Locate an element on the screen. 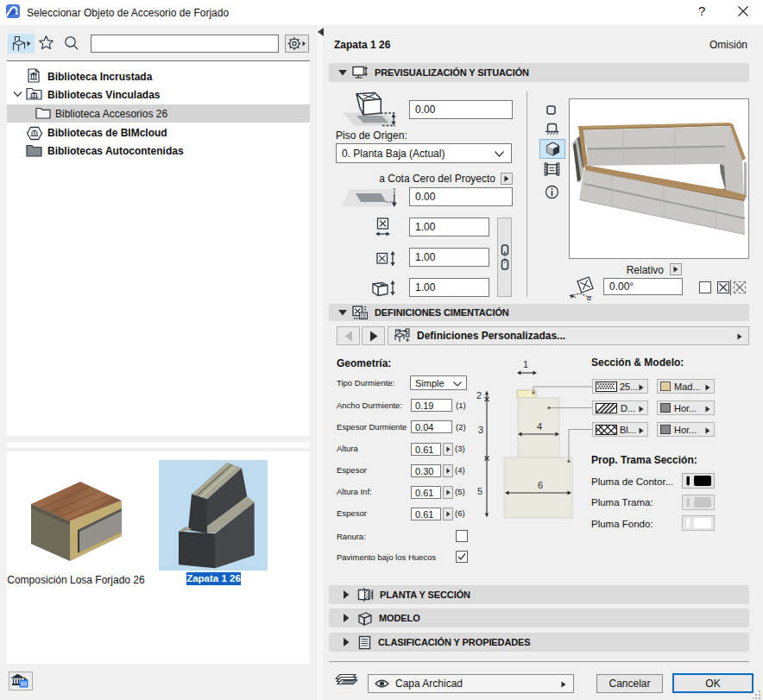 The height and width of the screenshot is (700, 763). svg-text: 1 is located at coordinates (526, 364).